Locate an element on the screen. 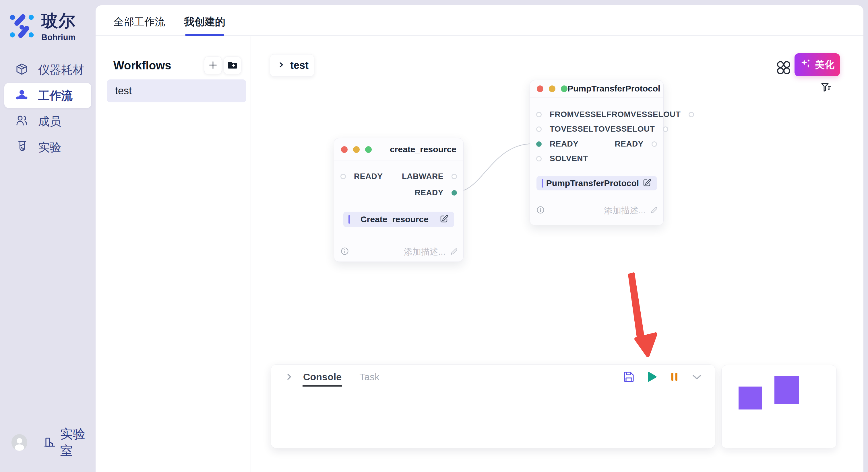 Image resolution: width=868 pixels, height=472 pixels. sidebar-footer: 实验室 is located at coordinates (54, 442).